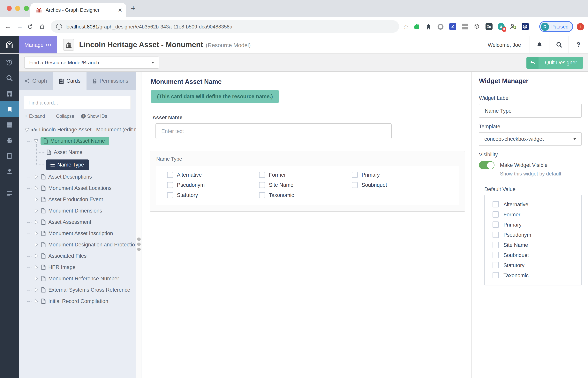  Describe the element at coordinates (92, 63) in the screenshot. I see `find-model-select: Find a Resource Model/Branch...` at that location.